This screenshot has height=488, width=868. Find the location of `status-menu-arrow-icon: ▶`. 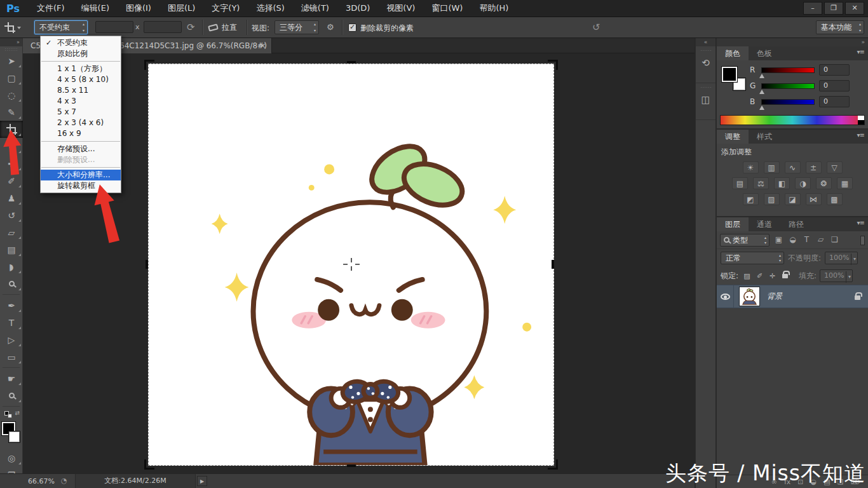

status-menu-arrow-icon: ▶ is located at coordinates (202, 481).